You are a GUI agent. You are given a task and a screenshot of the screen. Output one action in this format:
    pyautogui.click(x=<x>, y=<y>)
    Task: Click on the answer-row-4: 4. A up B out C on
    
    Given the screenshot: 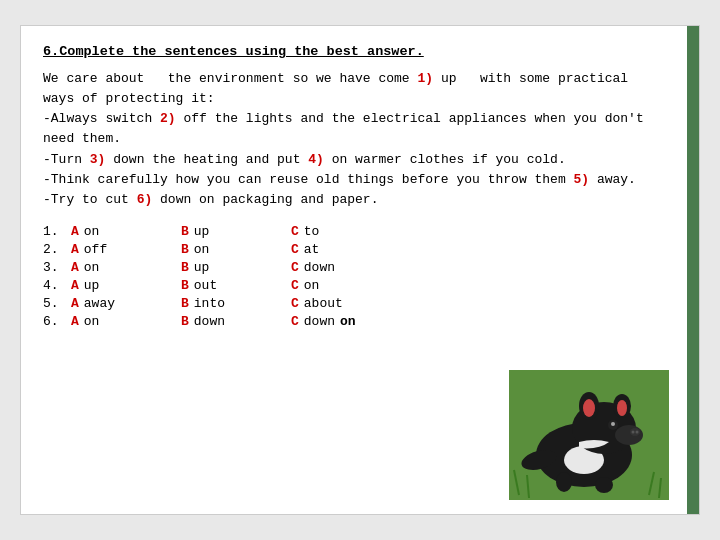 What is the action you would take?
    pyautogui.click(x=360, y=286)
    